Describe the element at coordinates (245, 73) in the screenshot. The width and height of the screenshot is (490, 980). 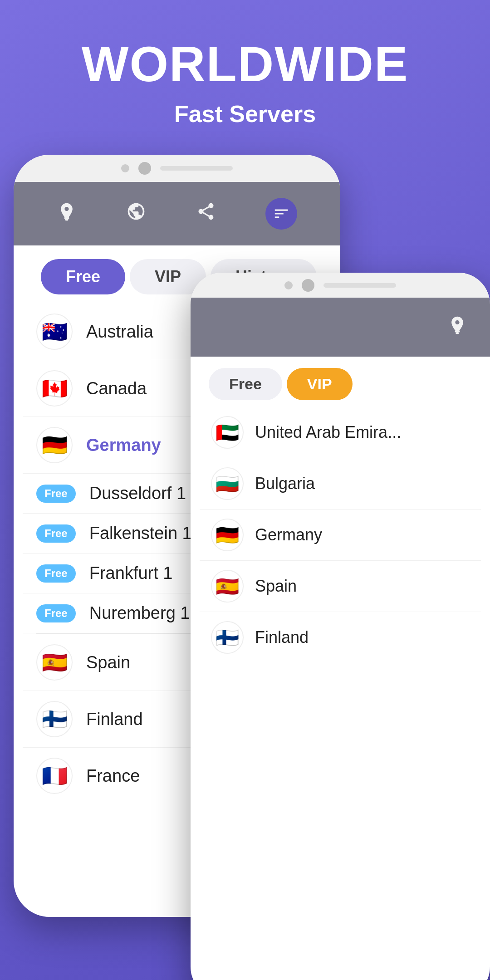
I see `header: WORLDWIDE Fast Servers` at that location.